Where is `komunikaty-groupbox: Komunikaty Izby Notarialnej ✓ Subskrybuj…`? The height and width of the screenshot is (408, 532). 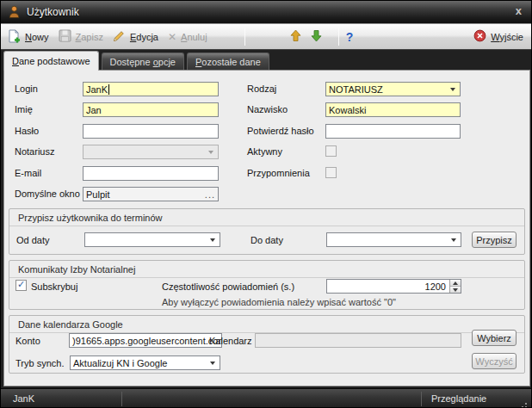
komunikaty-groupbox: Komunikaty Izby Notarialnej ✓ Subskrybuj… is located at coordinates (267, 285).